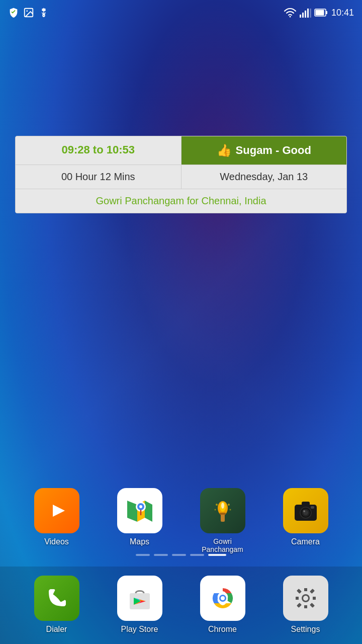 This screenshot has height=644, width=362. What do you see at coordinates (223, 598) in the screenshot?
I see `chrome-icon` at bounding box center [223, 598].